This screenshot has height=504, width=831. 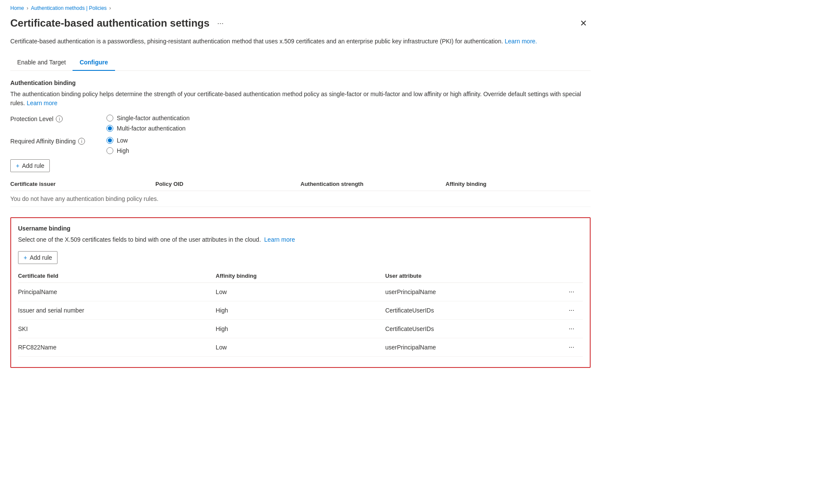 What do you see at coordinates (300, 41) in the screenshot?
I see `page-description: Certificate-based authentication is a pa…` at bounding box center [300, 41].